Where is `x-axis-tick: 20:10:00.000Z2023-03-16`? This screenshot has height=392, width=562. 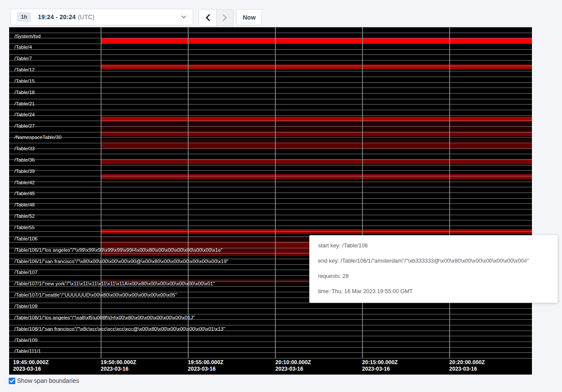
x-axis-tick: 20:10:00.000Z2023-03-16 is located at coordinates (293, 366).